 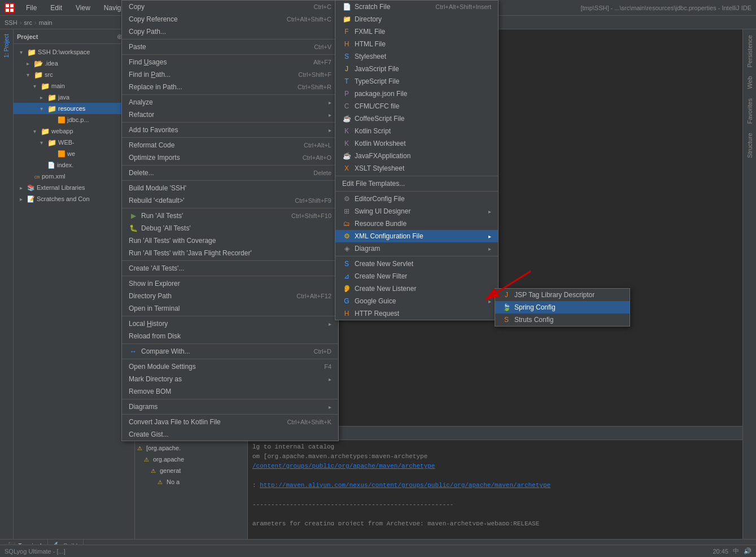 What do you see at coordinates (417, 168) in the screenshot?
I see `new-xslt: X XSLT Stylesheet` at bounding box center [417, 168].